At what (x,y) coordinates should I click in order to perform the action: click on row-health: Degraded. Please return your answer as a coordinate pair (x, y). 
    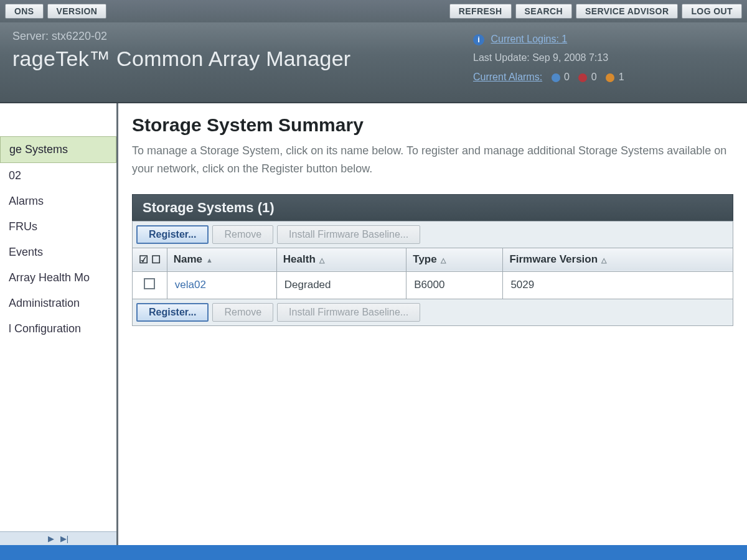
    Looking at the image, I should click on (341, 285).